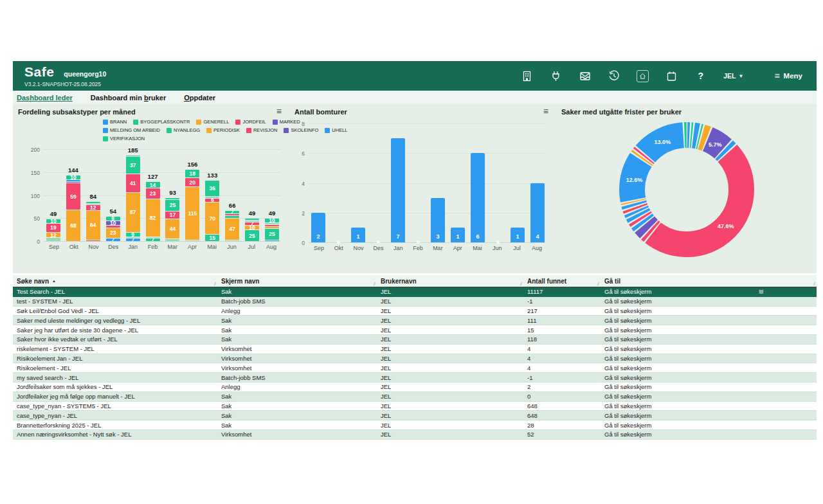 The image size is (823, 504). Describe the element at coordinates (415, 311) in the screenshot. I see `table-row: Søk Leil/Enbol God Vedl - JELAnleggJEL21…` at that location.